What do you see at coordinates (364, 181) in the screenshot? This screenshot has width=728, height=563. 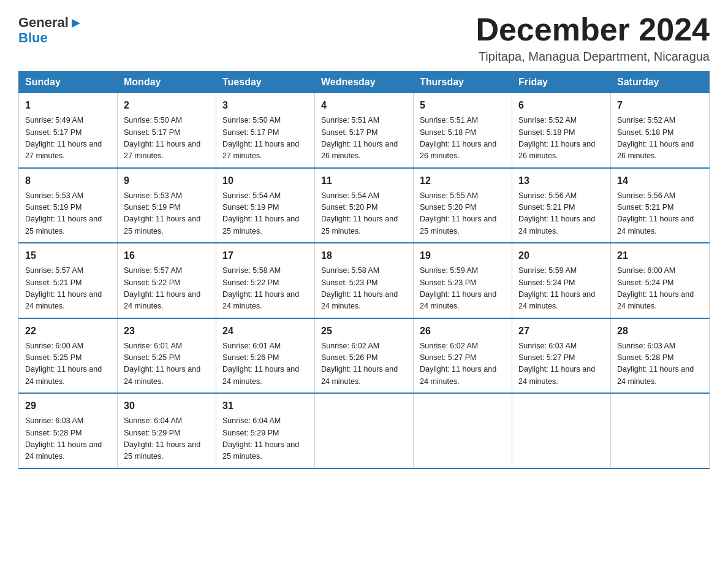 I see `day-number: 11` at bounding box center [364, 181].